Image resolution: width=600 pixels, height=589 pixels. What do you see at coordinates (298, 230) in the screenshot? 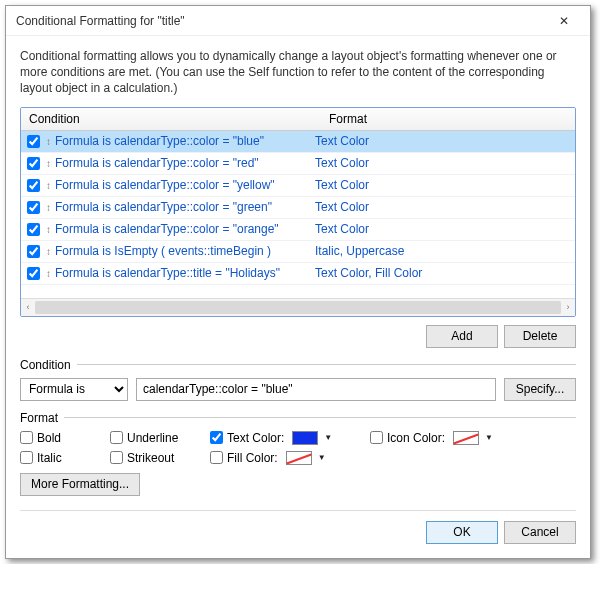
I see `table-row: ↕Formula is calendarType::color = "orang…` at bounding box center [298, 230].